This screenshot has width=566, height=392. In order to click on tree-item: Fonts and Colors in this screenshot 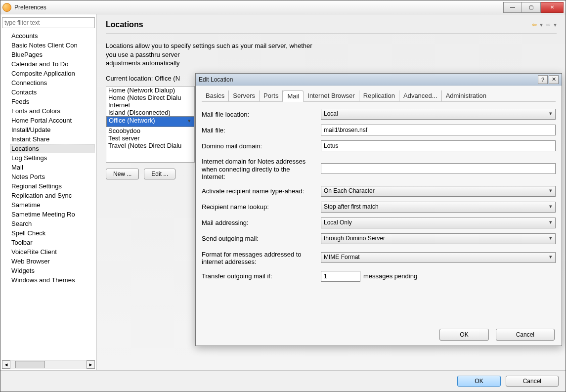, I will do `click(52, 111)`.